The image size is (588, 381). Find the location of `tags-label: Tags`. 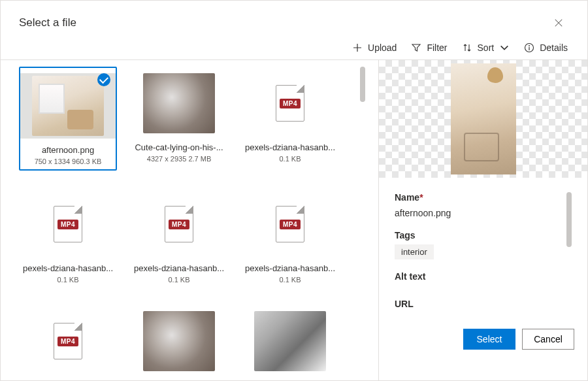

tags-label: Tags is located at coordinates (477, 235).